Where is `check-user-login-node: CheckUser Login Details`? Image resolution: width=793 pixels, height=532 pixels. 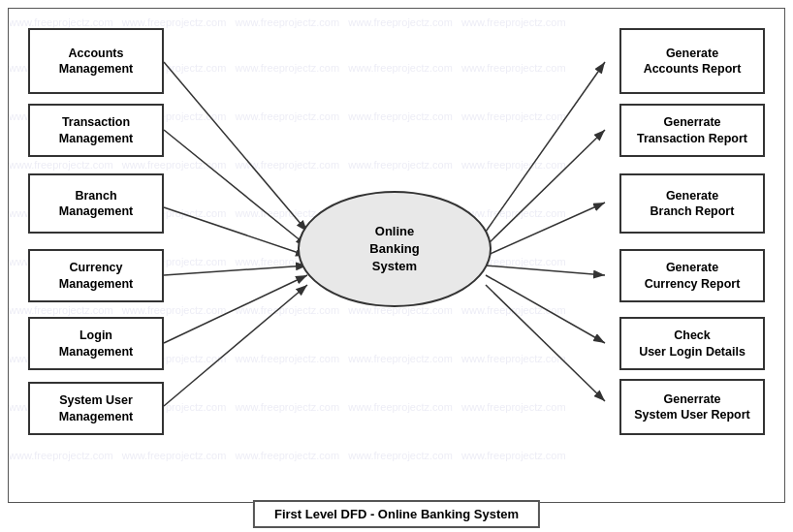
check-user-login-node: CheckUser Login Details is located at coordinates (692, 343).